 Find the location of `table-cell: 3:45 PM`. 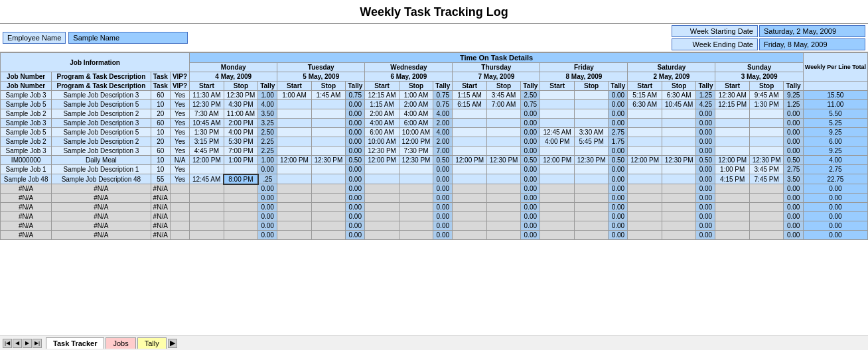

table-cell: 3:45 PM is located at coordinates (766, 170).